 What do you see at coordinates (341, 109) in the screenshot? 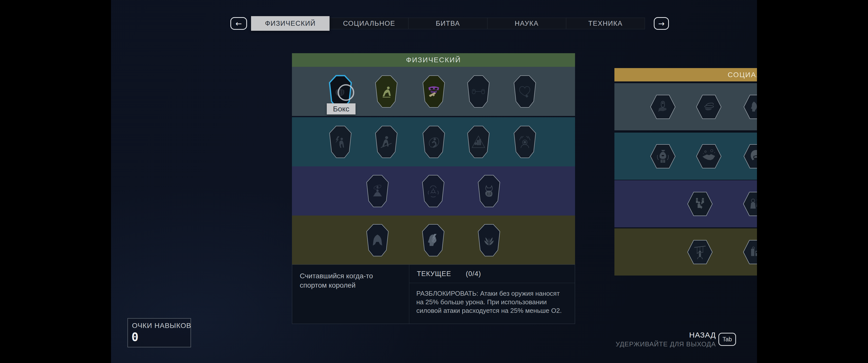
I see `skill-tooltip: Бокс` at bounding box center [341, 109].